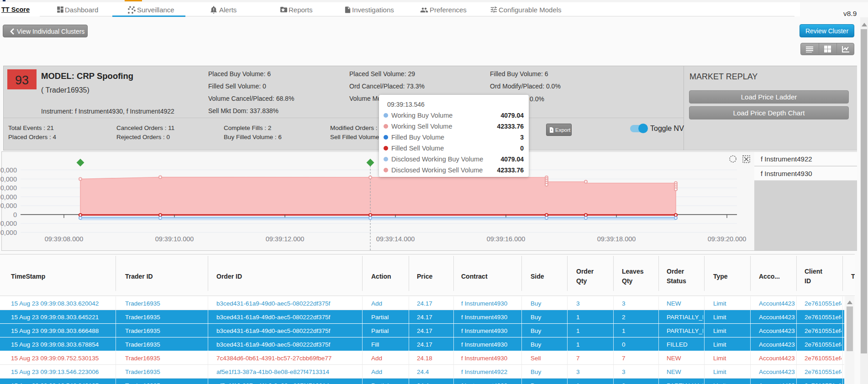  I want to click on svg-text: 09:39:14.000, so click(395, 239).